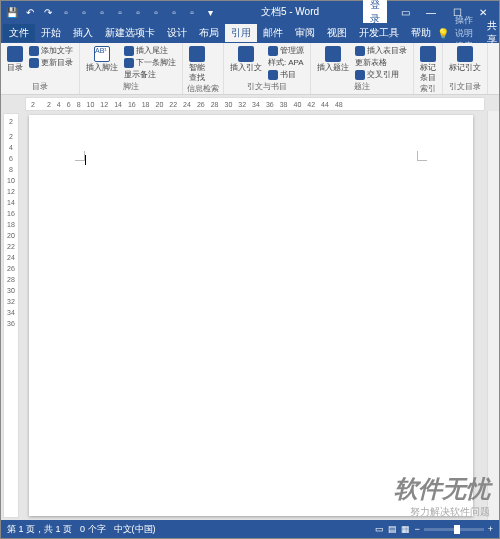  Describe the element at coordinates (286, 63) in the screenshot. I see `style-dropdown: 样式:APA` at that location.